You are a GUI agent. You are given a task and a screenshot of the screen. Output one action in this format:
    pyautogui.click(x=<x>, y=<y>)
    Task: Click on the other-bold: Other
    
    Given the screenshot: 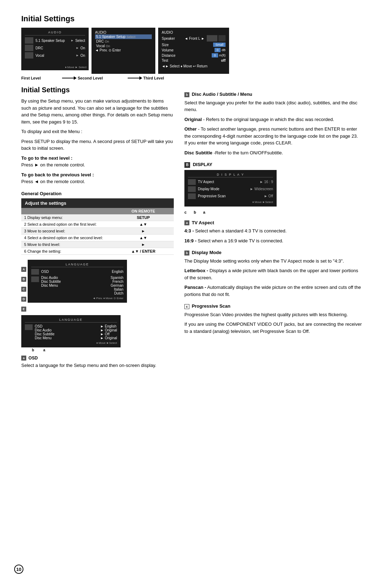 What is the action you would take?
    pyautogui.click(x=191, y=129)
    